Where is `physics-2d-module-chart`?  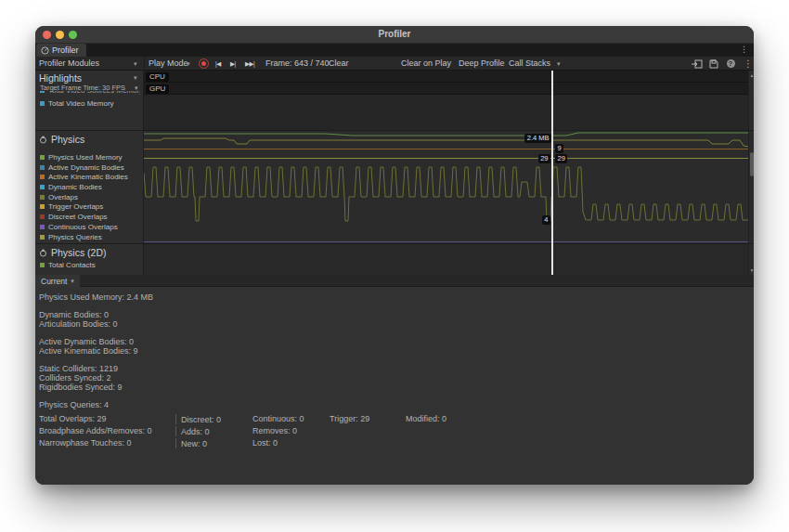
physics-2d-module-chart is located at coordinates (446, 259).